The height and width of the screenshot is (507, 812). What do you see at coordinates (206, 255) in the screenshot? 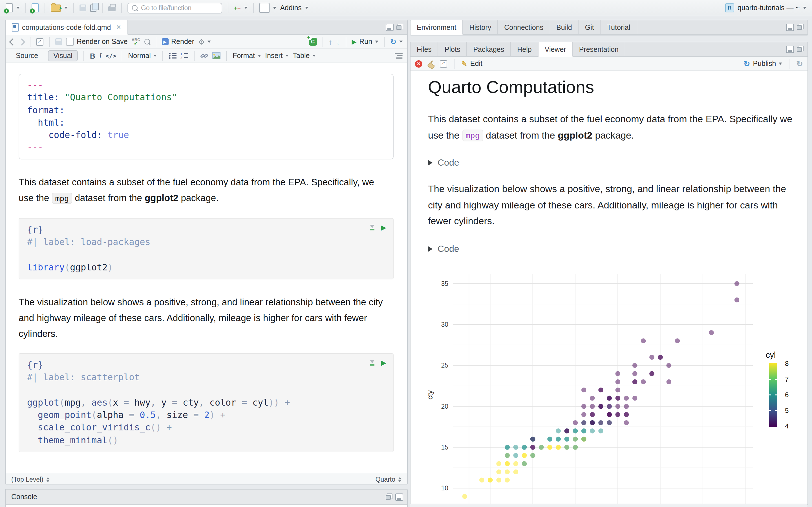
I see `code-line` at bounding box center [206, 255].